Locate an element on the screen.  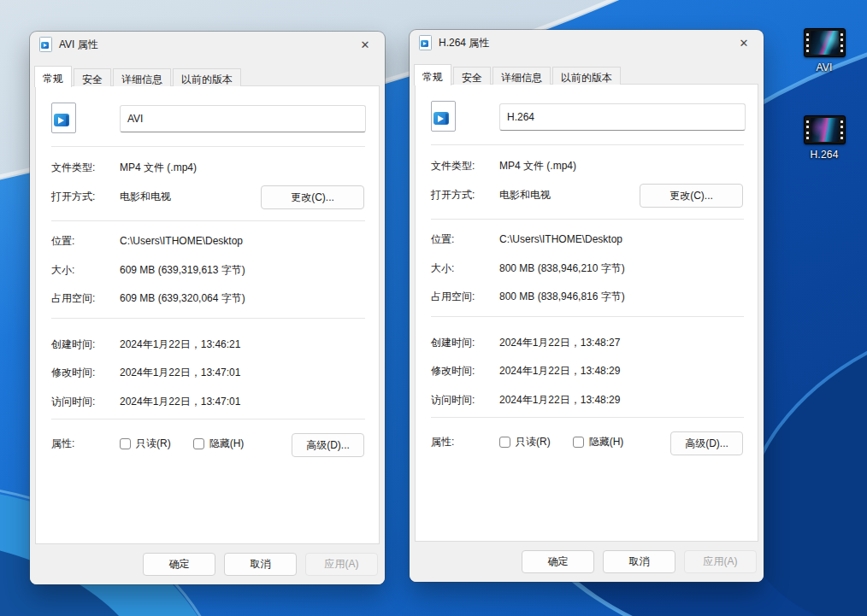
opens-with-value: 电影和电视 is located at coordinates (145, 197).